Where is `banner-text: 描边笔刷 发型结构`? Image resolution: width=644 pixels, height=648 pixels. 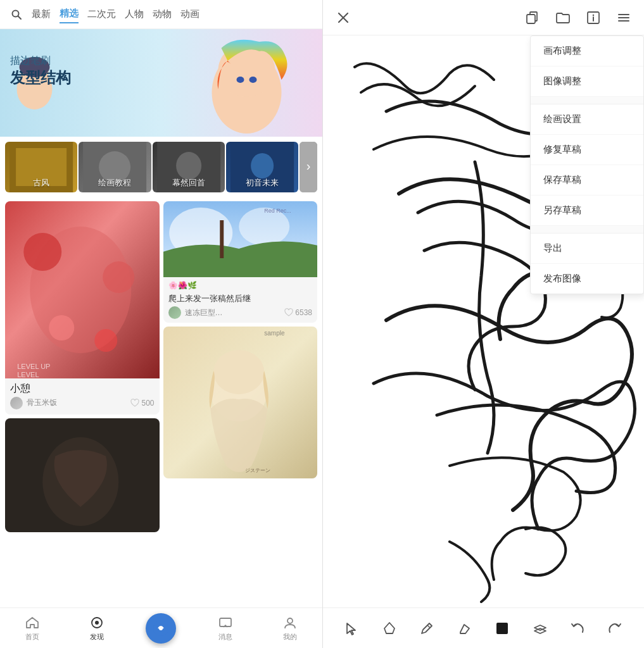
banner-text: 描边笔刷 发型结构 is located at coordinates (41, 71).